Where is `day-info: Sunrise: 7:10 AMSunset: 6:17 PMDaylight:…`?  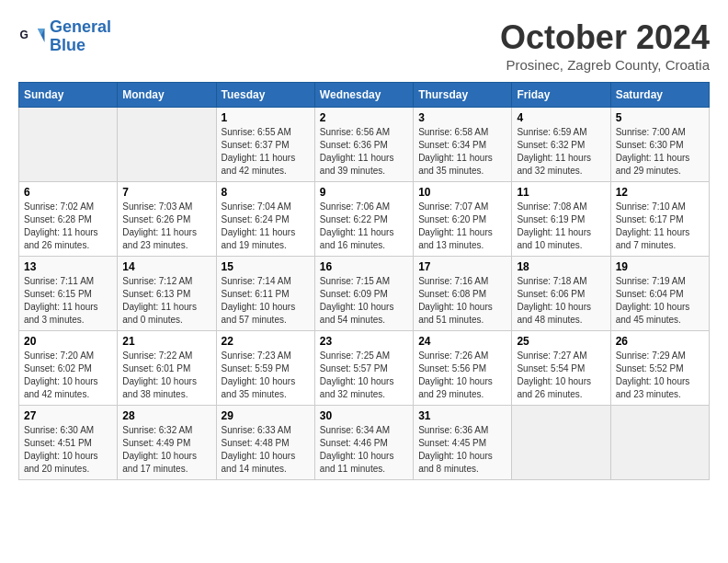 day-info: Sunrise: 7:10 AMSunset: 6:17 PMDaylight:… is located at coordinates (660, 226).